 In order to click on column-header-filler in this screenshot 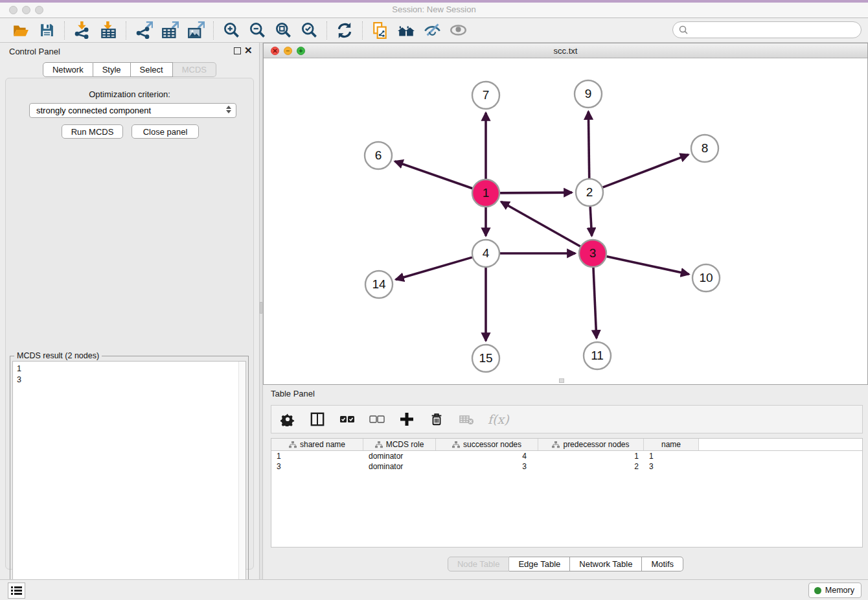, I will do `click(781, 444)`.